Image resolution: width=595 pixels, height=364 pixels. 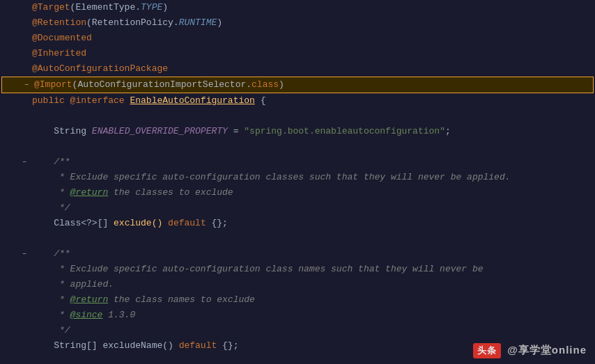 I want to click on code-token: Class, so click(x=56, y=223).